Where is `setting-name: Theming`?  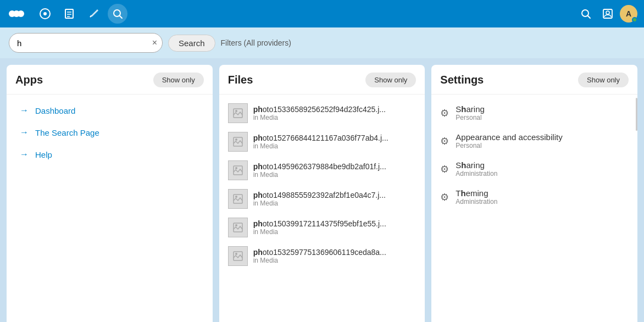 setting-name: Theming is located at coordinates (476, 193).